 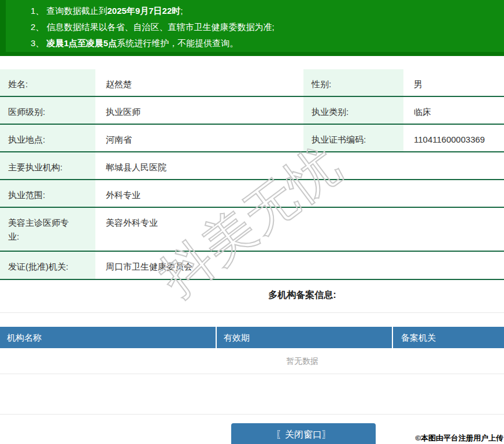 I want to click on table-row: 发证(批准)机关: 周口市卫生健康委员会, so click(x=252, y=266).